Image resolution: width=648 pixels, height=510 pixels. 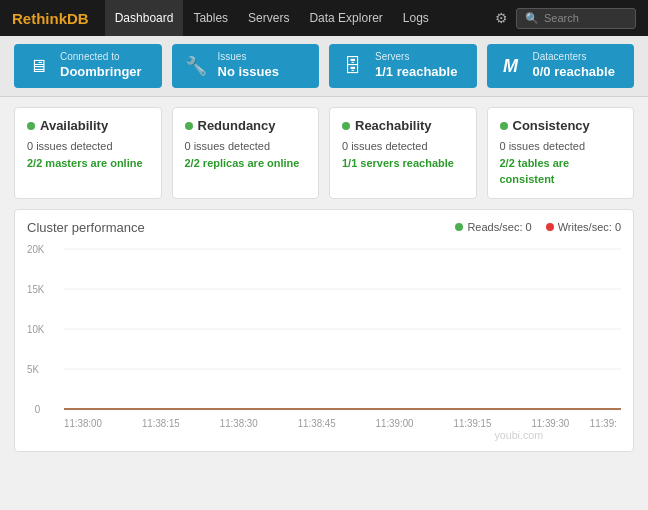 What do you see at coordinates (36, 330) in the screenshot?
I see `y-label-10k: 10K` at bounding box center [36, 330].